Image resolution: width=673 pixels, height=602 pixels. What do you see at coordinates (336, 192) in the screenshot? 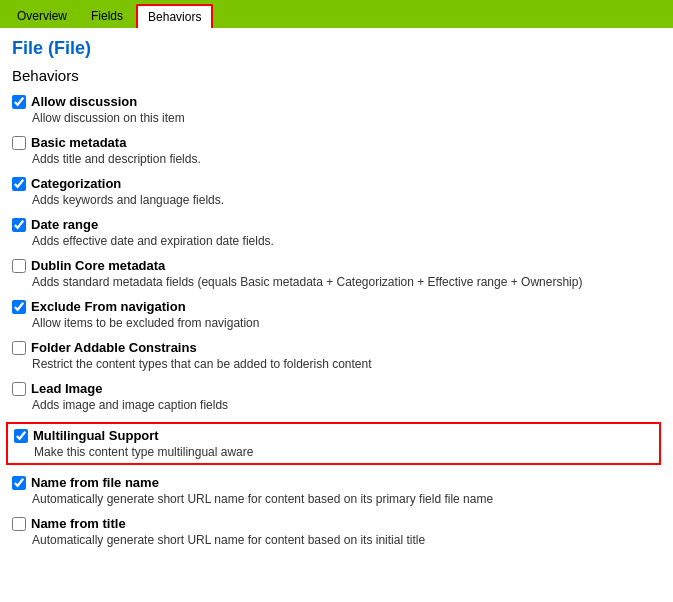
I see `behavior-categorization: CategorizationAdds keywords and language…` at bounding box center [336, 192].